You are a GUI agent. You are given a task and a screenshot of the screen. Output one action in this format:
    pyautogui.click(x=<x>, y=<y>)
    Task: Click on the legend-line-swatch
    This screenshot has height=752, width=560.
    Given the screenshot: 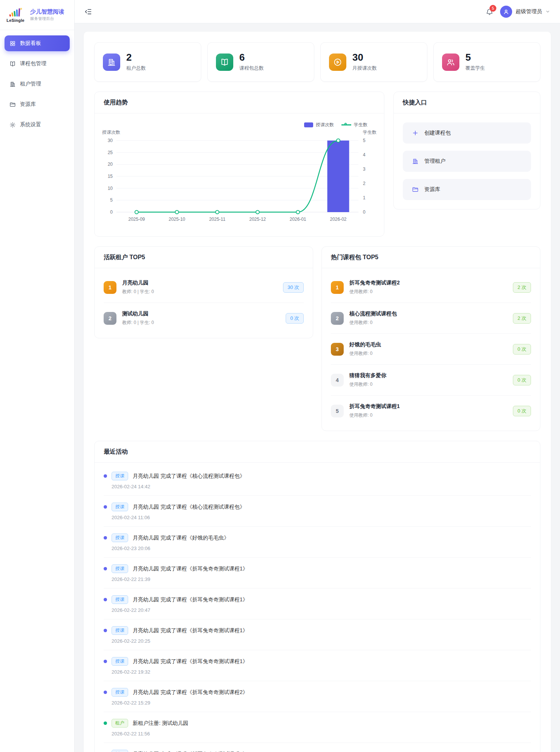 What is the action you would take?
    pyautogui.click(x=346, y=125)
    